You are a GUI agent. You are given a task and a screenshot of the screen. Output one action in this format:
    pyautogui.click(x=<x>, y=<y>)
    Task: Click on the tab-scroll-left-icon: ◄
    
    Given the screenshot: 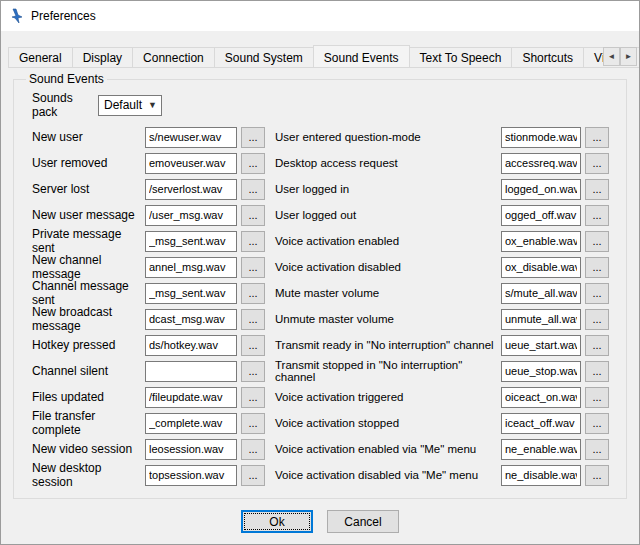 What is the action you would take?
    pyautogui.click(x=612, y=56)
    